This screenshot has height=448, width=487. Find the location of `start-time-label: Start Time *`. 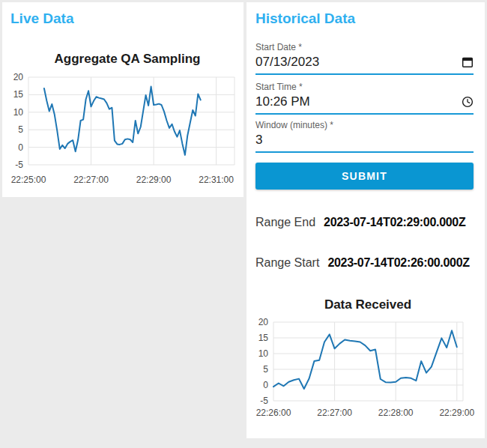

start-time-label: Start Time * is located at coordinates (364, 87).